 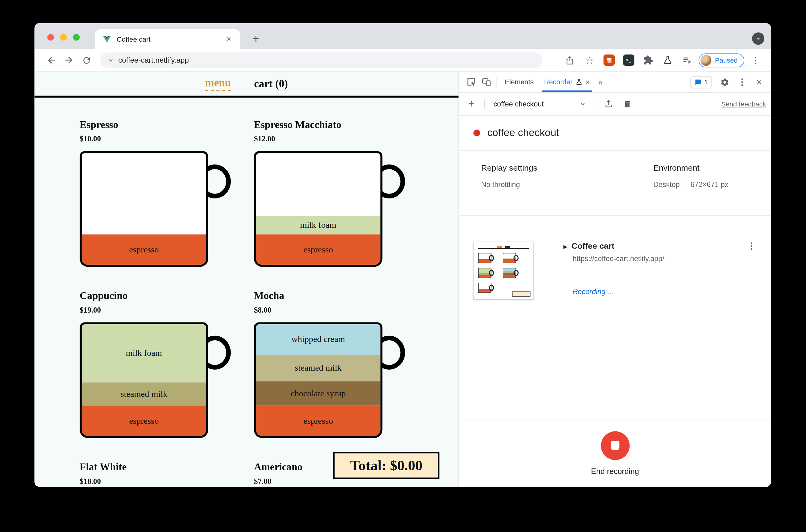 I want to click on menu-item-cappucino: Cappucino $19.00 milk foamsteamed milkes…, so click(x=144, y=364).